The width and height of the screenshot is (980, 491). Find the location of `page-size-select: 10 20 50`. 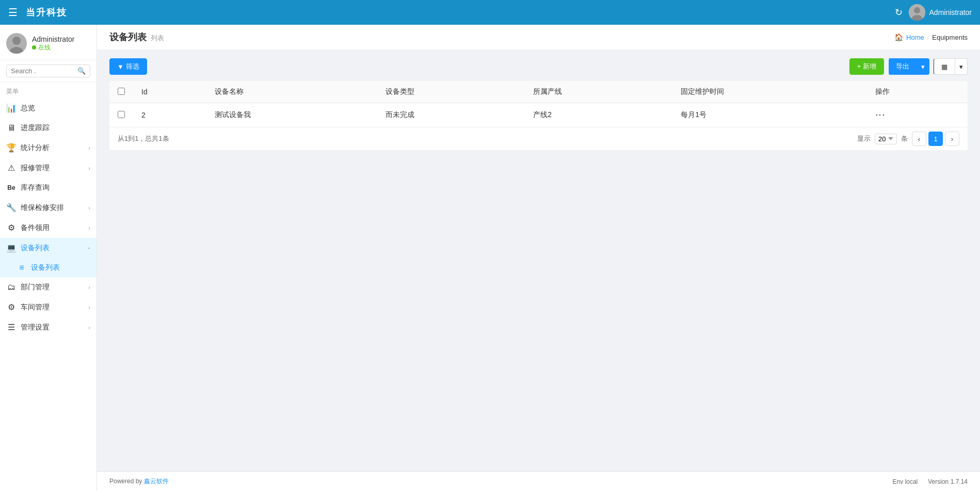

page-size-select: 10 20 50 is located at coordinates (886, 139).